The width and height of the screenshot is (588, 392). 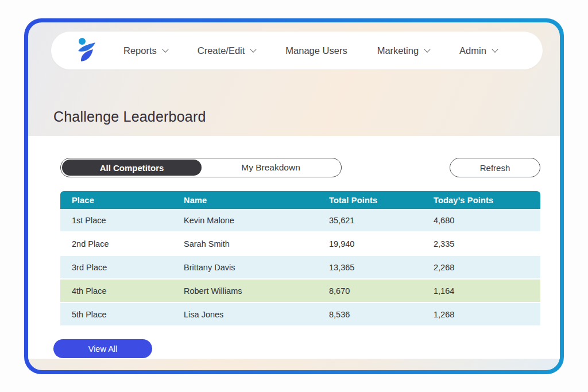 I want to click on cell-place: 3rd Place, so click(x=127, y=267).